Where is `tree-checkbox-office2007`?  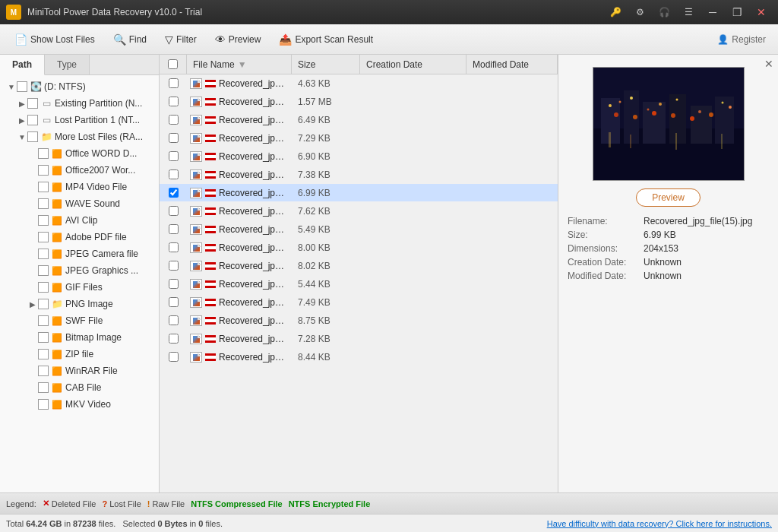
tree-checkbox-office2007 is located at coordinates (43, 170).